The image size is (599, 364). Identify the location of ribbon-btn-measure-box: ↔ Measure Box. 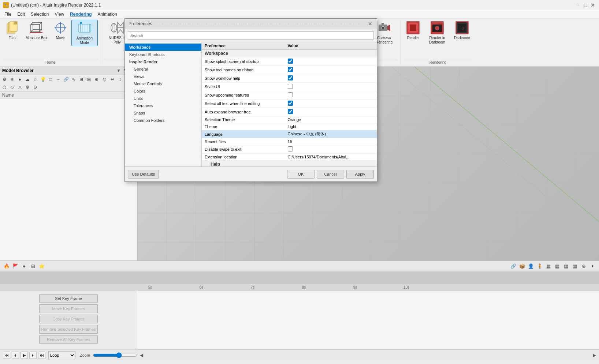
(37, 30).